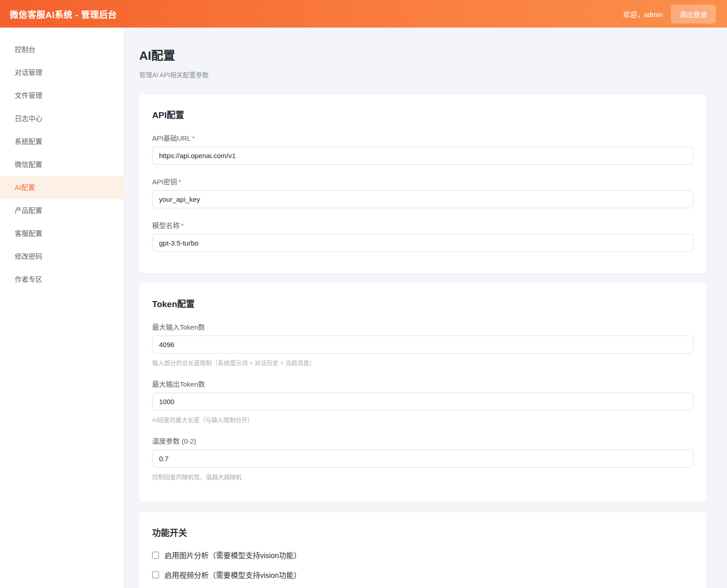 This screenshot has height=588, width=727. What do you see at coordinates (63, 14) in the screenshot?
I see `app-title: 微信客服AI系统 - 管理后台` at bounding box center [63, 14].